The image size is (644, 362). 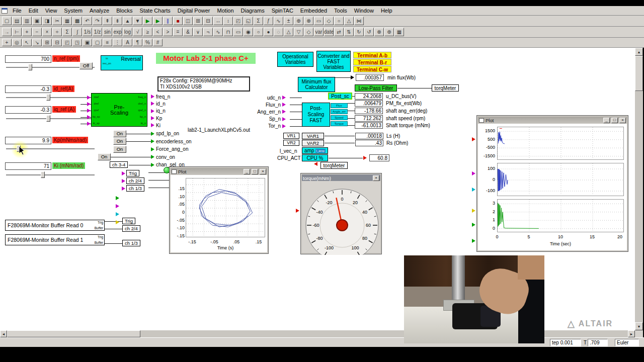 What do you see at coordinates (33, 11) in the screenshot?
I see `menu-item: Edit` at bounding box center [33, 11].